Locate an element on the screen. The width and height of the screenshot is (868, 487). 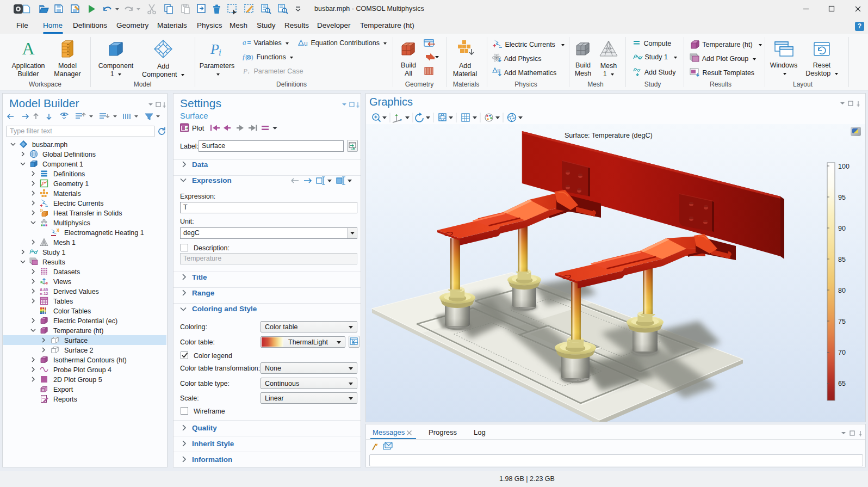
svg-text: e-12 is located at coordinates (45, 294).